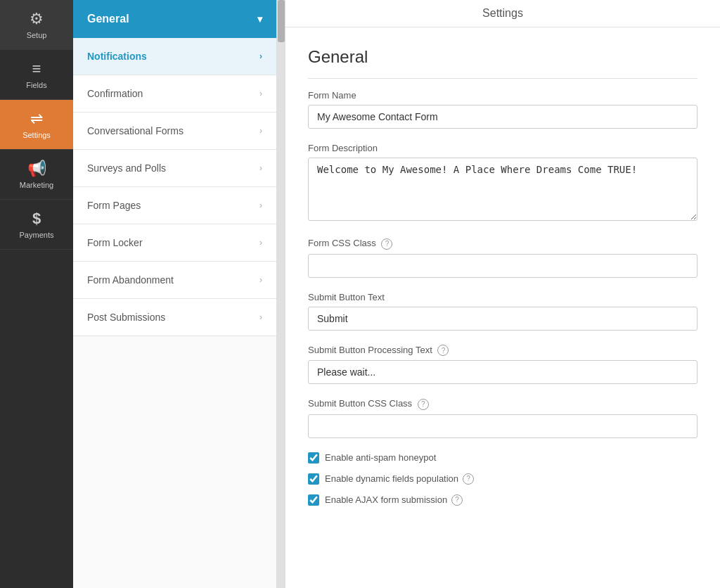  Describe the element at coordinates (503, 479) in the screenshot. I see `dynamic-fields-checkbox-group: Enable dynamic fields population ?` at that location.